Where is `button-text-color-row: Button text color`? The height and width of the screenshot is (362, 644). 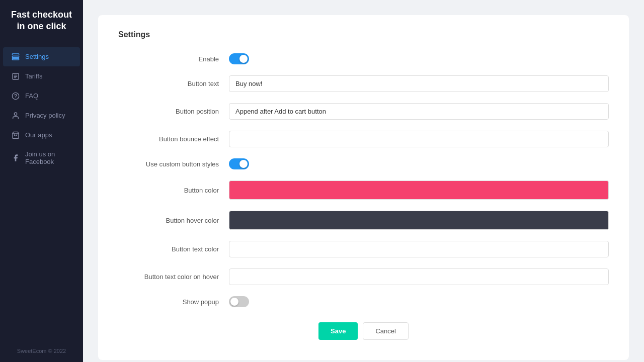 button-text-color-row: Button text color is located at coordinates (363, 249).